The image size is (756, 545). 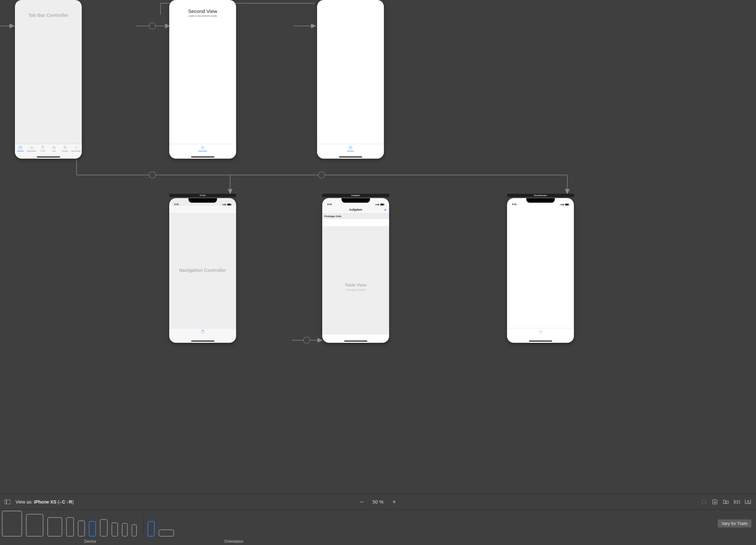 I want to click on device-name: iPhone XS, so click(x=45, y=502).